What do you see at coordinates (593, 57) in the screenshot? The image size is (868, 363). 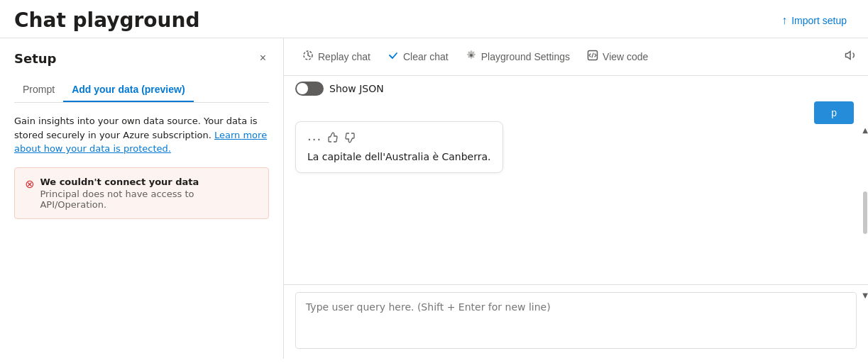 I see `view-code-icon` at bounding box center [593, 57].